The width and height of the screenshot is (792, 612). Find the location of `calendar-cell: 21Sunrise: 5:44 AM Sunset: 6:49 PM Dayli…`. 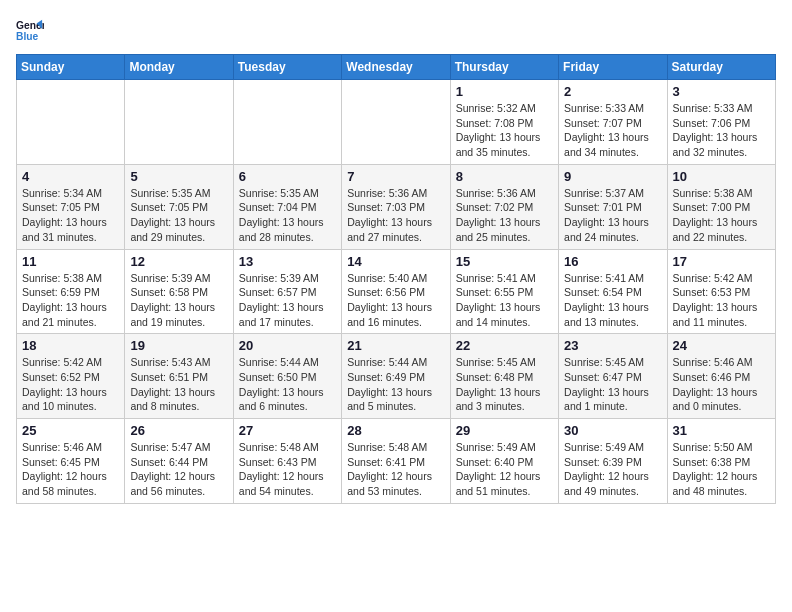

calendar-cell: 21Sunrise: 5:44 AM Sunset: 6:49 PM Dayli… is located at coordinates (396, 376).